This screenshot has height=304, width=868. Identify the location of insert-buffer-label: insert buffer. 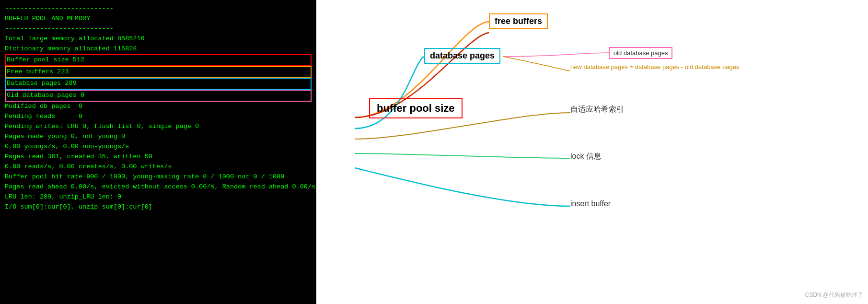
(590, 204).